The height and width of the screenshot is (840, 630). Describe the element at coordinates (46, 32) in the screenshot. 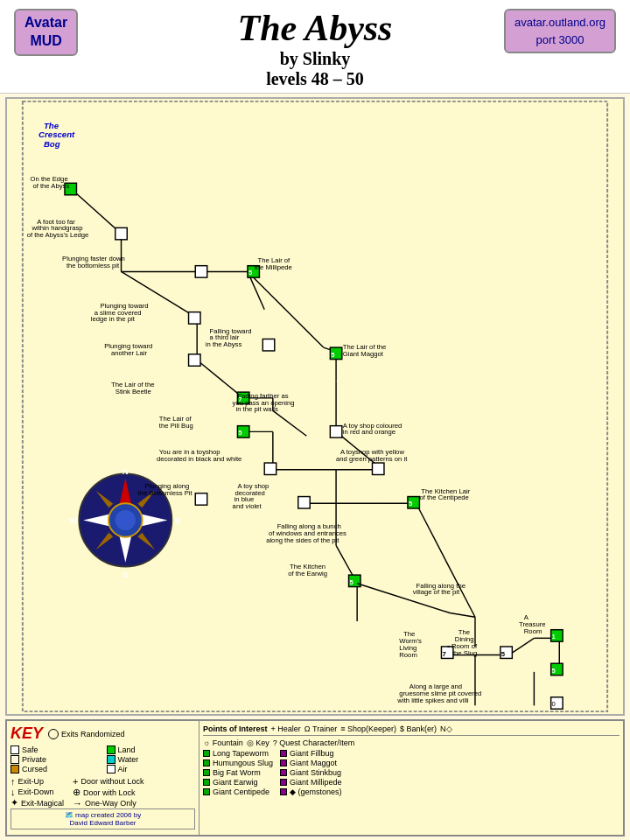

I see `avatar-badge: Avatar MUD` at that location.